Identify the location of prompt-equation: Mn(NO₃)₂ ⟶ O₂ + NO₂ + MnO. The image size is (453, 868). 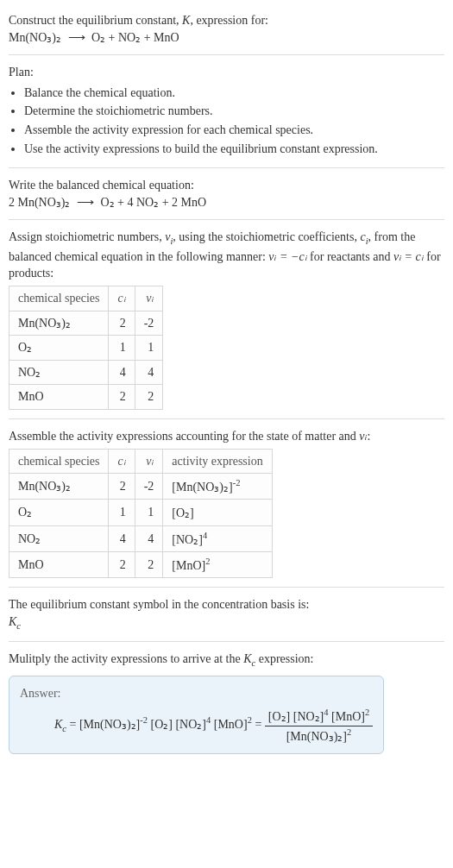
(226, 38).